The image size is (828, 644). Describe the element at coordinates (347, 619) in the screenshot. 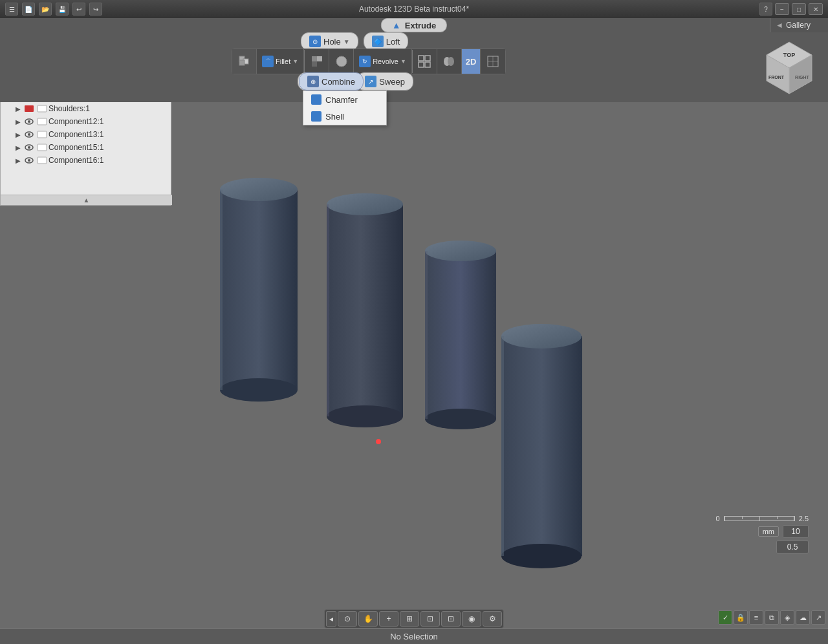

I see `orbit-btn: ⊙` at that location.